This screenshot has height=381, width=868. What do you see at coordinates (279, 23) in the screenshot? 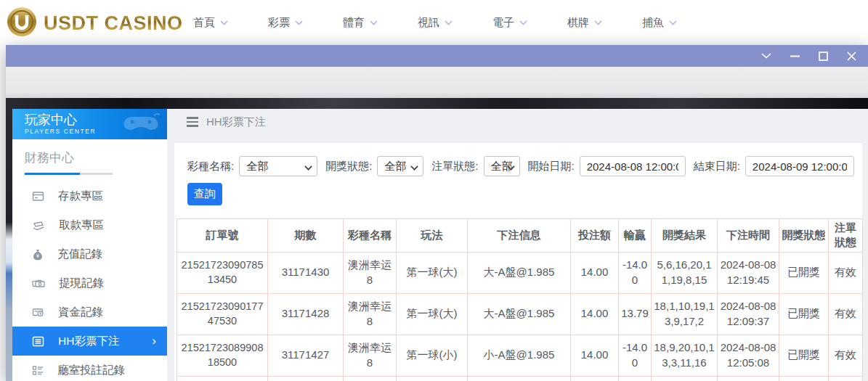
I see `nav-item-label: 彩票` at bounding box center [279, 23].